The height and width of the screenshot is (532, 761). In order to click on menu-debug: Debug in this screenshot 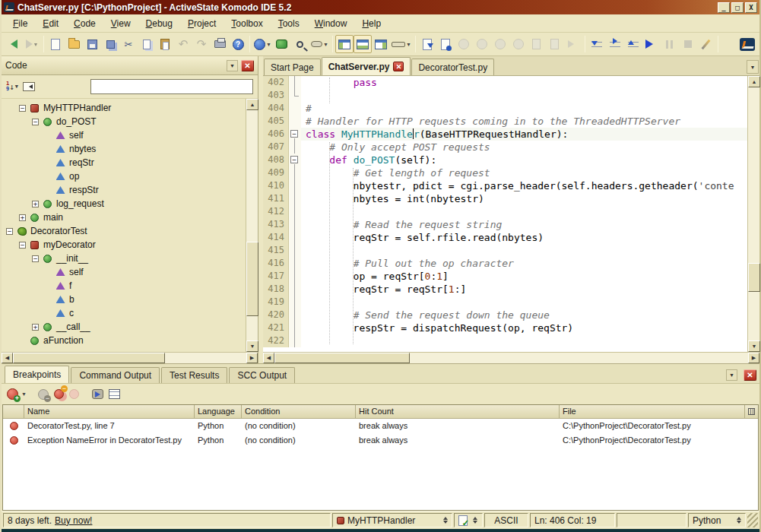, I will do `click(160, 24)`.